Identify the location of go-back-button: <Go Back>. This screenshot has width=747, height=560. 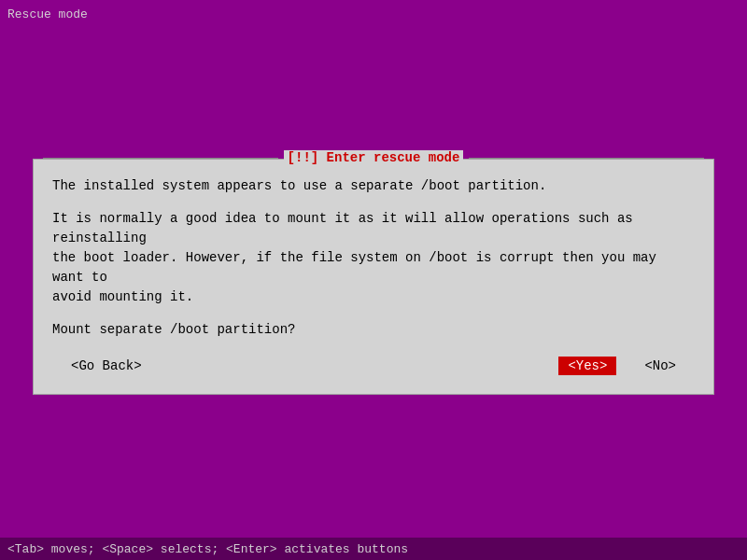
(106, 366).